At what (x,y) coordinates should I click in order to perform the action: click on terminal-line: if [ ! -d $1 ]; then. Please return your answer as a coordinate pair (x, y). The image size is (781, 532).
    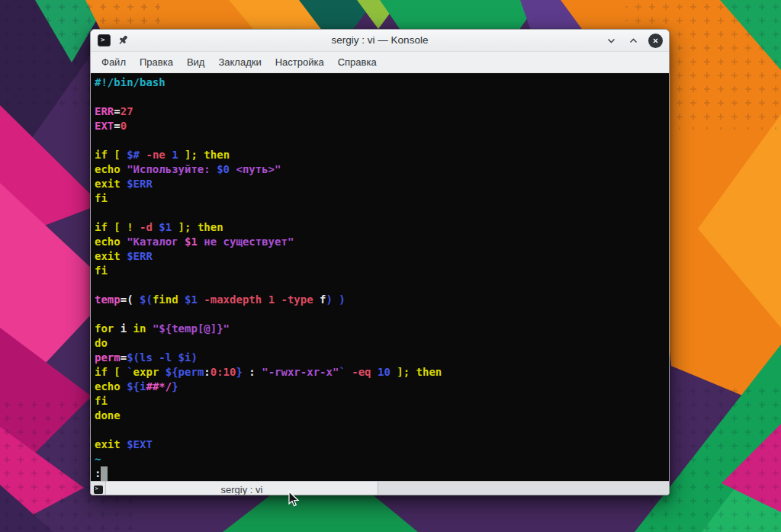
    Looking at the image, I should click on (380, 227).